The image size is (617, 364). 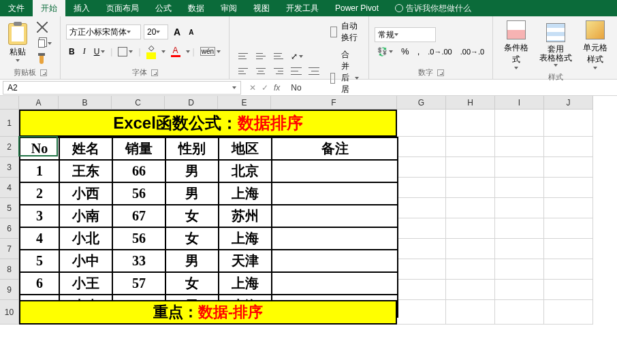 What do you see at coordinates (440, 52) in the screenshot?
I see `increase-decimal-button: .0→.00` at bounding box center [440, 52].